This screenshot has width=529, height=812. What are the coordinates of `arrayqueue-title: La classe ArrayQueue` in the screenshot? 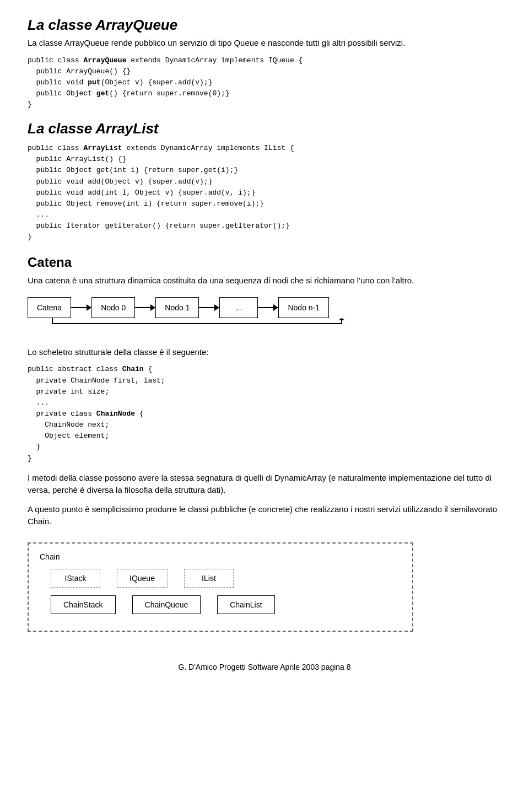 It's located at (264, 25).